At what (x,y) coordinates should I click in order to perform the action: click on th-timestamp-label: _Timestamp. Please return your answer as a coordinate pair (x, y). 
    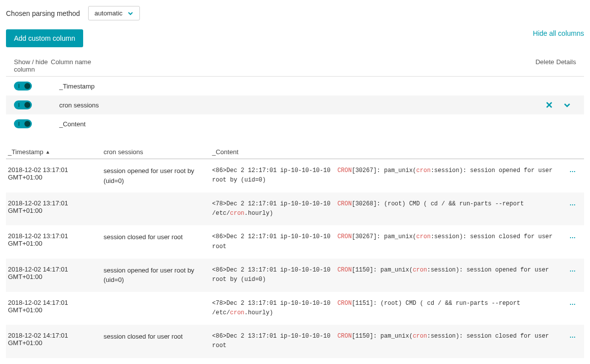
    Looking at the image, I should click on (26, 152).